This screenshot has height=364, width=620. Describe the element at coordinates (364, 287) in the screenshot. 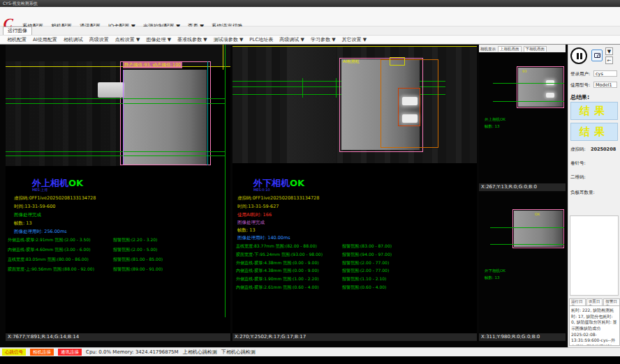

I see `alarm-range: 报警范围:(0.60 - 4.00)` at that location.